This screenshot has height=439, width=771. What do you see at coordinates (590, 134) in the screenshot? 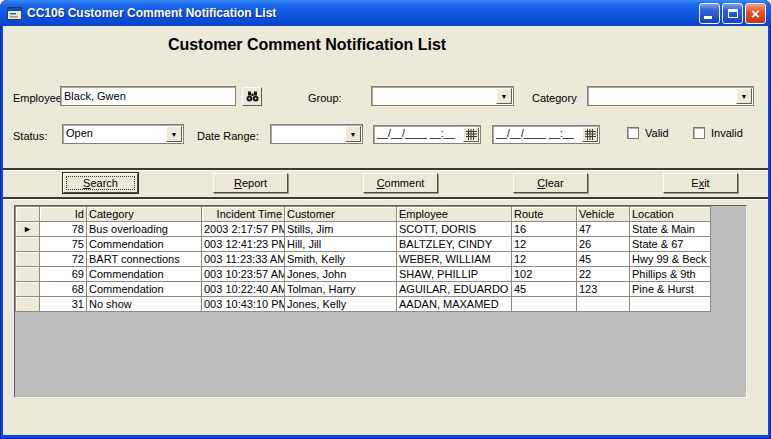
I see `date-to-picker-button` at bounding box center [590, 134].